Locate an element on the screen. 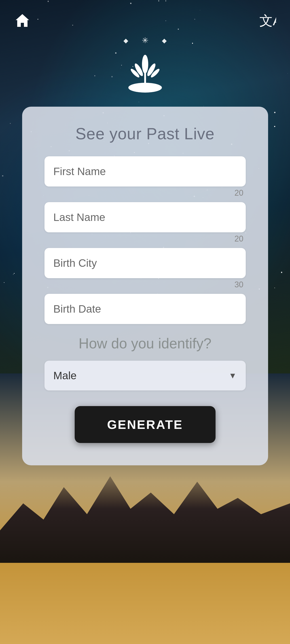 This screenshot has height=644, width=290. last-name-input is located at coordinates (145, 217).